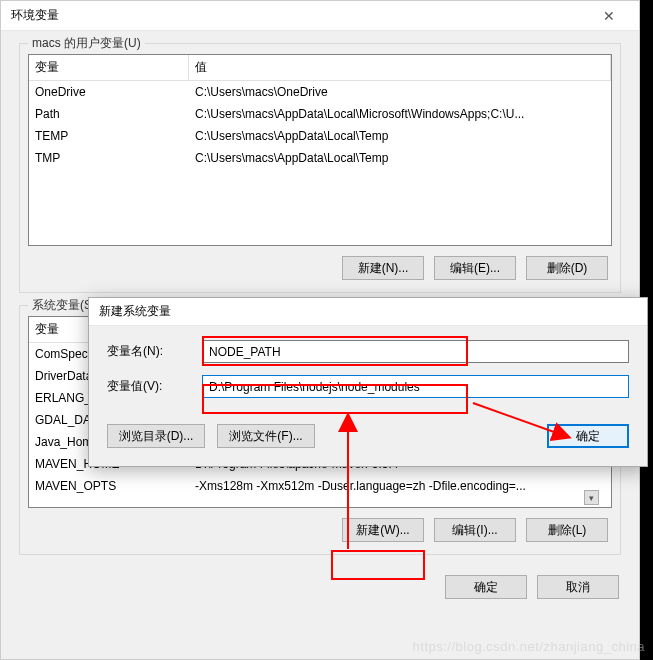 The height and width of the screenshot is (660, 653). I want to click on var-value-cell: C:\Users\macs\AppData\Local\Microsoft\Wi…, so click(400, 114).